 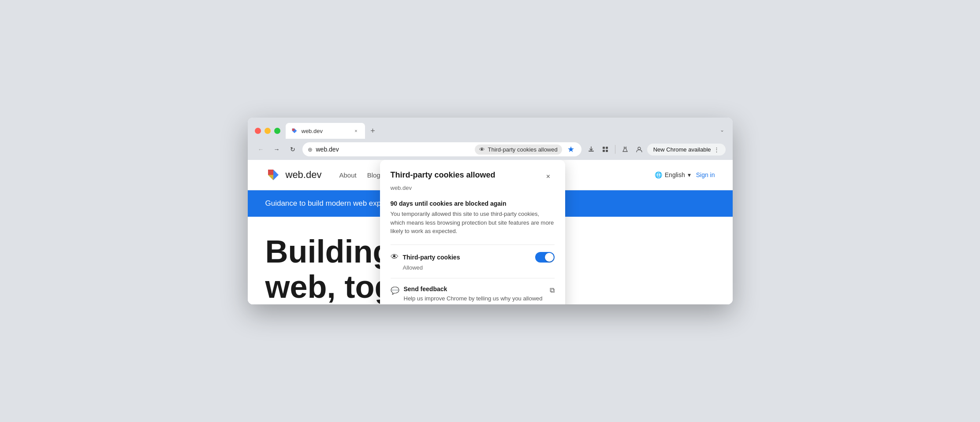 What do you see at coordinates (571, 149) in the screenshot?
I see `bookmark-button: ★` at bounding box center [571, 149].